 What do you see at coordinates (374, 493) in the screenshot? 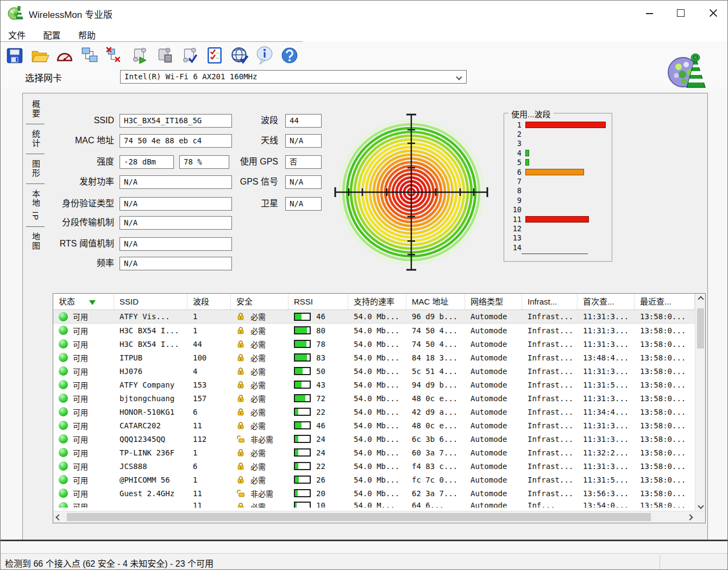
I see `table-row: 可用Guest_2.4GHz11非必需2054.0 Mb...62 3a 7..…` at bounding box center [374, 493].